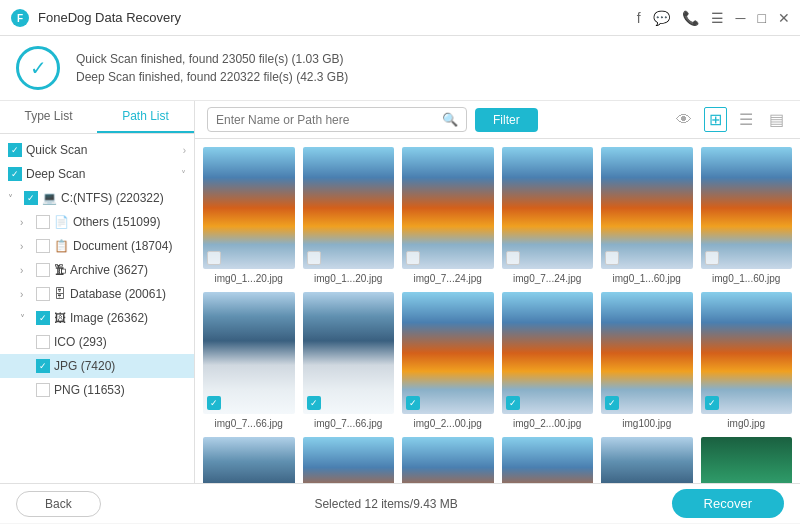 This screenshot has height=524, width=800. What do you see at coordinates (97, 294) in the screenshot?
I see `tree-database: › 🗄 Database (20061)` at bounding box center [97, 294].